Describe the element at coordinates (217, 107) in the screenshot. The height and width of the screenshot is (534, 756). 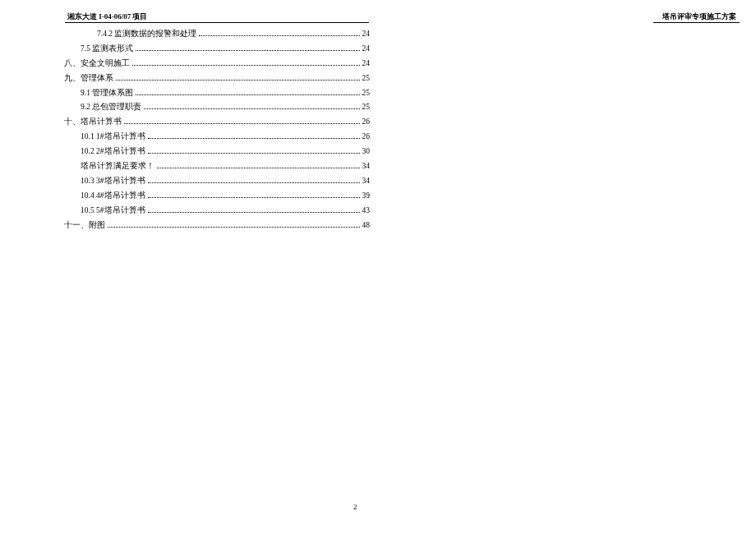
I see `toc-row: 9.2 总包管理职责25` at that location.